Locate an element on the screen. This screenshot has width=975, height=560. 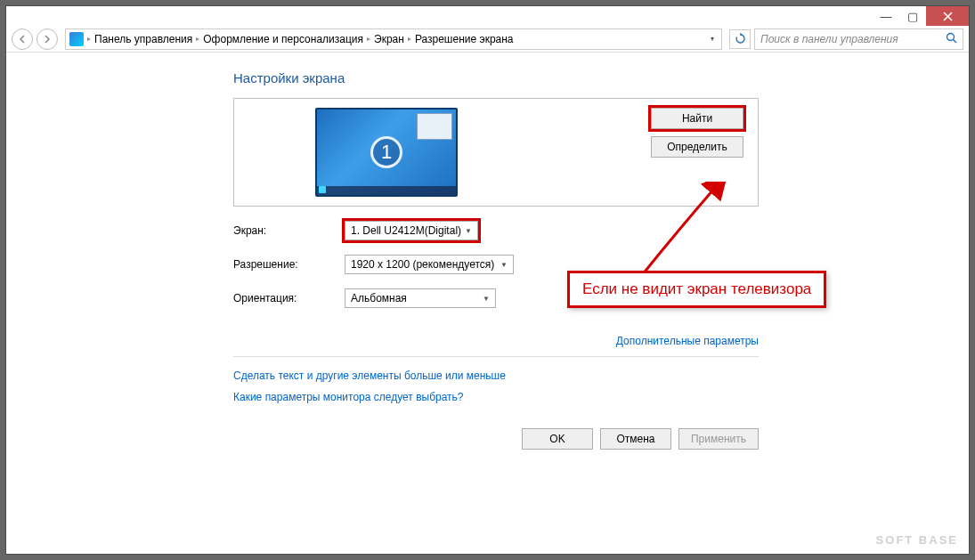
cancel-button: Отмена is located at coordinates (636, 439).